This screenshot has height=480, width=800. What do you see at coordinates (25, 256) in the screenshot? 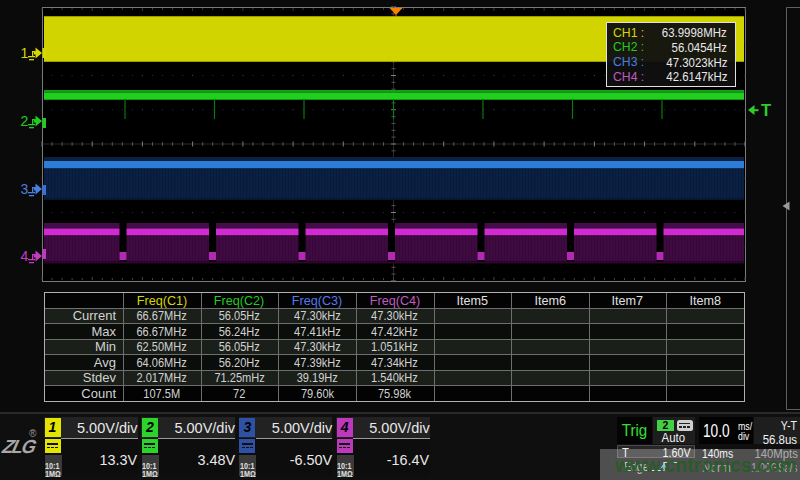
I see `svg-text: 4` at bounding box center [25, 256].